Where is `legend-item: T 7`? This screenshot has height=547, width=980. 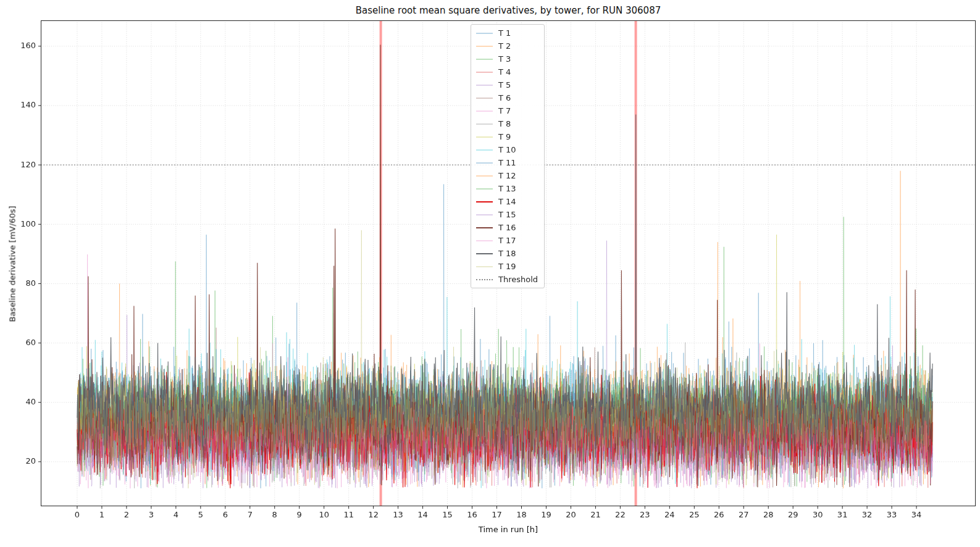
legend-item: T 7 is located at coordinates (507, 111).